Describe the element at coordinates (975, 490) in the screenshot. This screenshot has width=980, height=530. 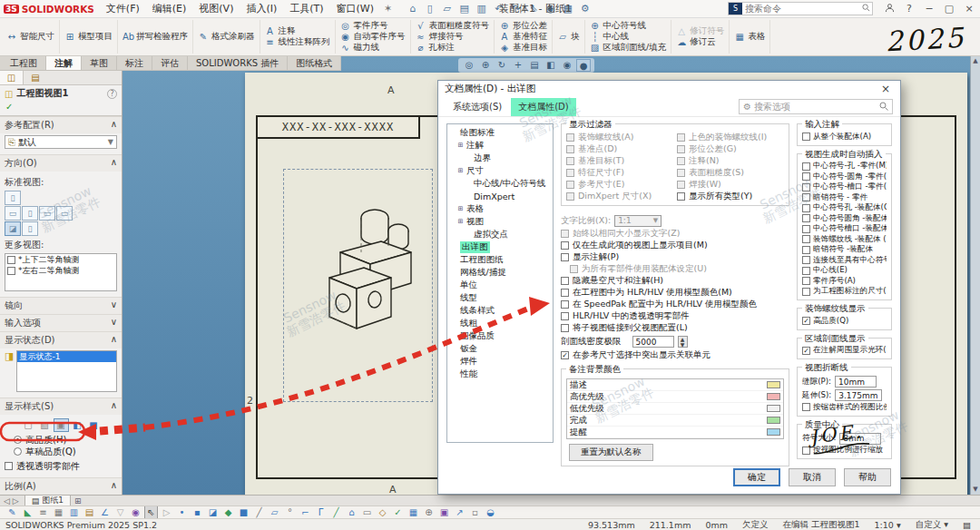
I see `scroll-down-icon: ▼` at that location.